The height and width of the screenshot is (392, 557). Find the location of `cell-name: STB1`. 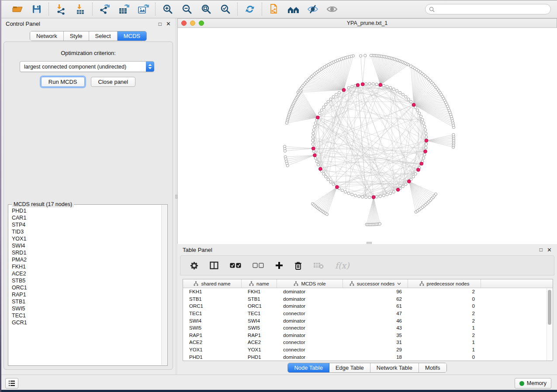

cell-name: STB1 is located at coordinates (259, 299).